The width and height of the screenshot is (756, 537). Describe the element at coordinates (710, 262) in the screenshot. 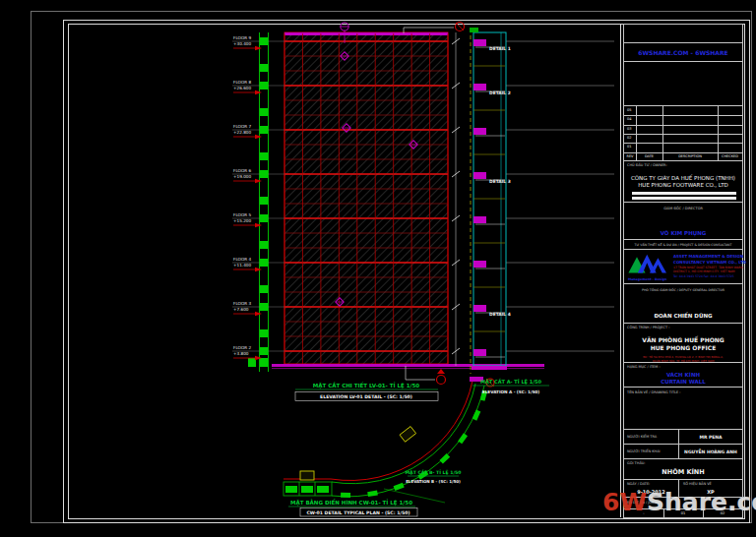

I see `consultant-name2: CONSULTANCY VIETNAM CO., LTD` at that location.